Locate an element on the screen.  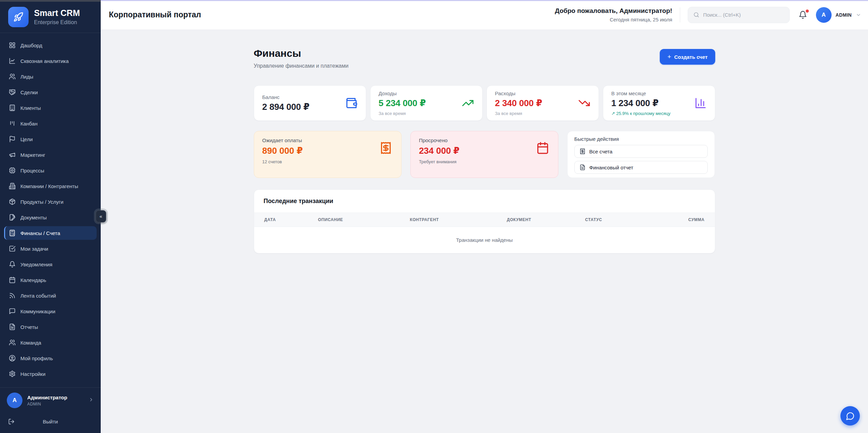
kanban-icon is located at coordinates (12, 123).